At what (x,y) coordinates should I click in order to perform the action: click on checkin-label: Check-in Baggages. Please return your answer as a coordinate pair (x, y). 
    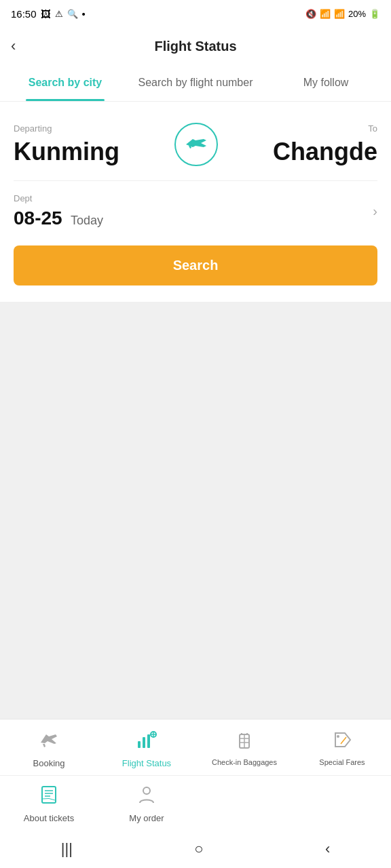
    Looking at the image, I should click on (244, 762).